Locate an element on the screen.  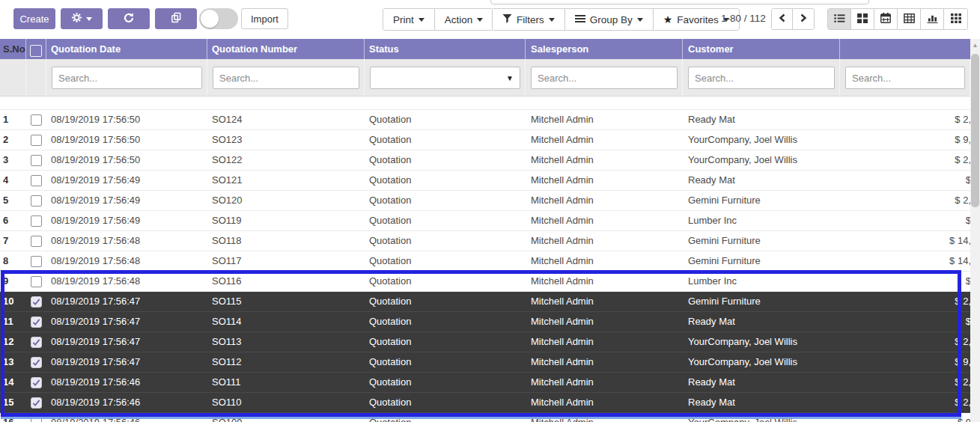
import-button: Import is located at coordinates (265, 19).